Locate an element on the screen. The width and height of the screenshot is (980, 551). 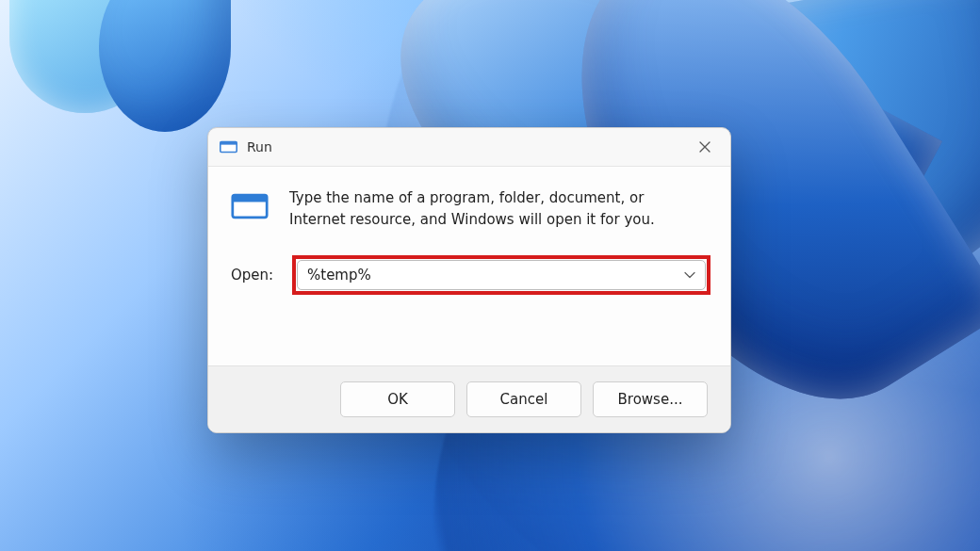
dialog-footer: OK Cancel Browse... is located at coordinates (469, 399).